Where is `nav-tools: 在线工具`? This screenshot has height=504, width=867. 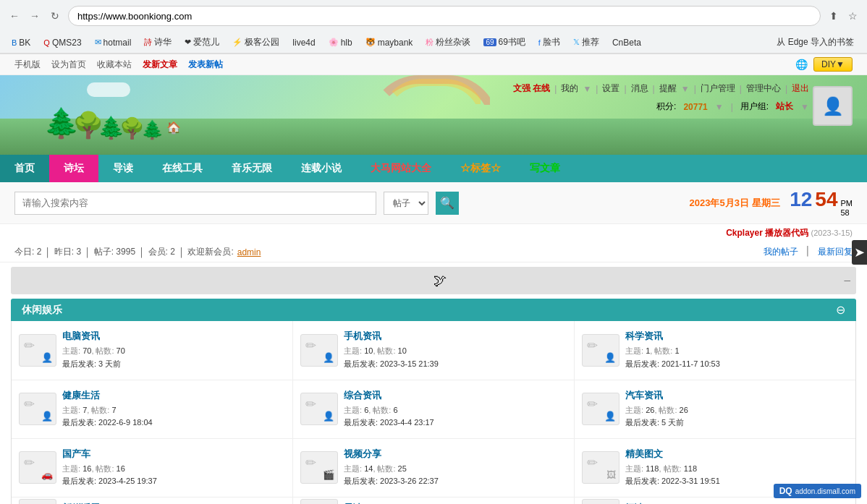 nav-tools: 在线工具 is located at coordinates (182, 168).